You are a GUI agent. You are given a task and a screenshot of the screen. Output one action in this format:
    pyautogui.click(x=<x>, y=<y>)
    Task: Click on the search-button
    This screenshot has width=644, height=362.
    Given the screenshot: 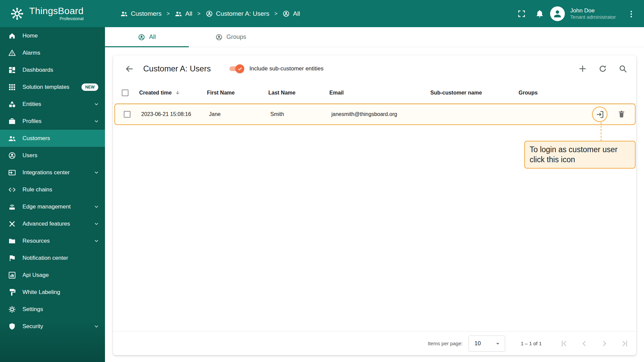 What is the action you would take?
    pyautogui.click(x=623, y=69)
    